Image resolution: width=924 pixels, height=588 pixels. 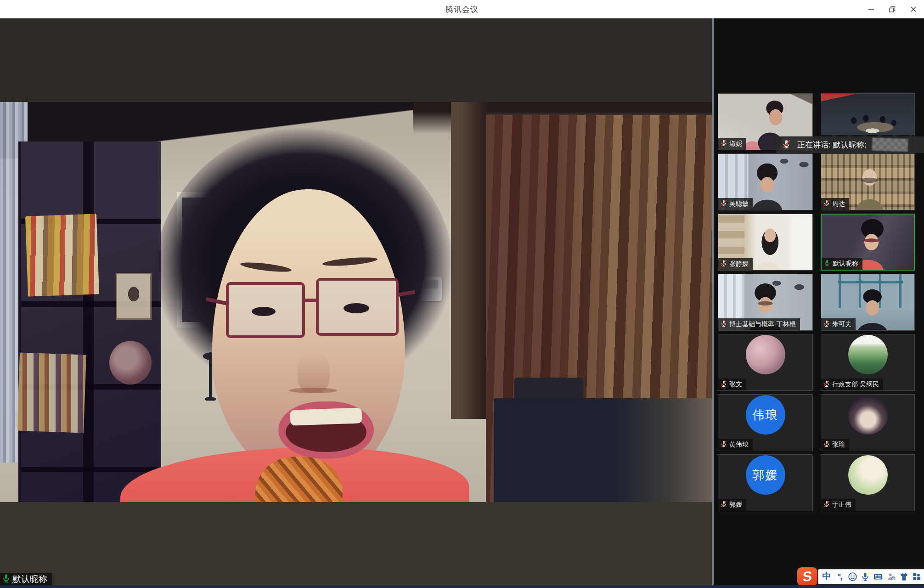 I want to click on participant-name: 淑妮, so click(x=736, y=144).